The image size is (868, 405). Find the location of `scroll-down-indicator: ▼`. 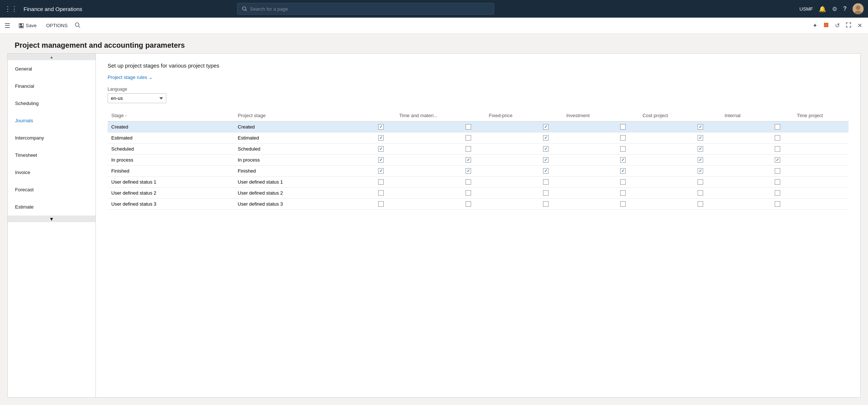

scroll-down-indicator: ▼ is located at coordinates (51, 219).